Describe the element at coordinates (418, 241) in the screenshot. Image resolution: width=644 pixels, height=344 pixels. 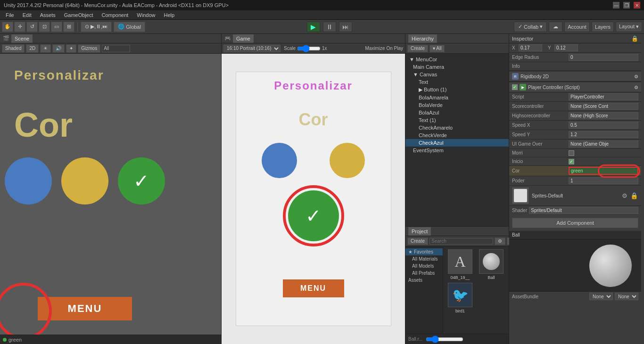
I see `project-create-button: Create` at that location.